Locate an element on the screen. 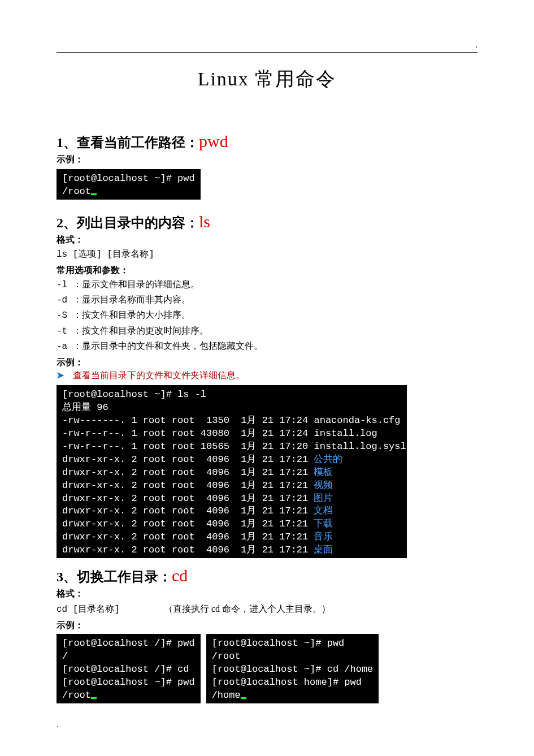  section-2-bullet-text: 查看当前目录下的文件和文件夹详细信息。 is located at coordinates (159, 375).